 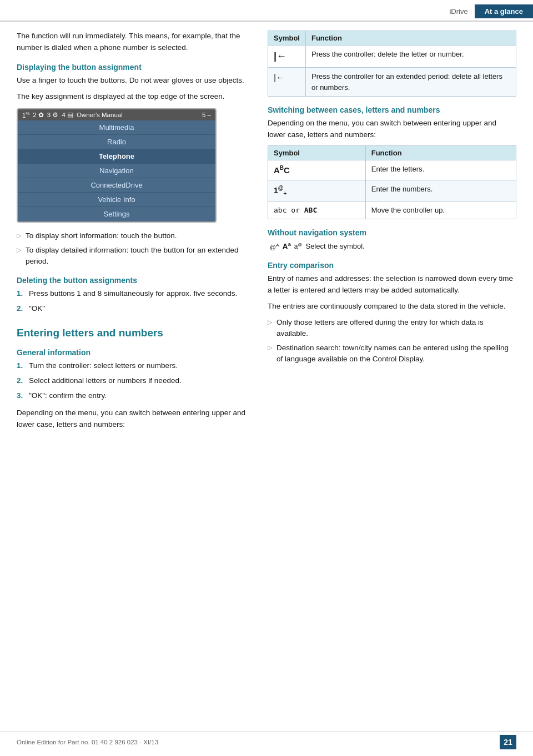 What do you see at coordinates (137, 256) in the screenshot?
I see `bullet-text-2: To display detailed information: touch t…` at bounding box center [137, 256].